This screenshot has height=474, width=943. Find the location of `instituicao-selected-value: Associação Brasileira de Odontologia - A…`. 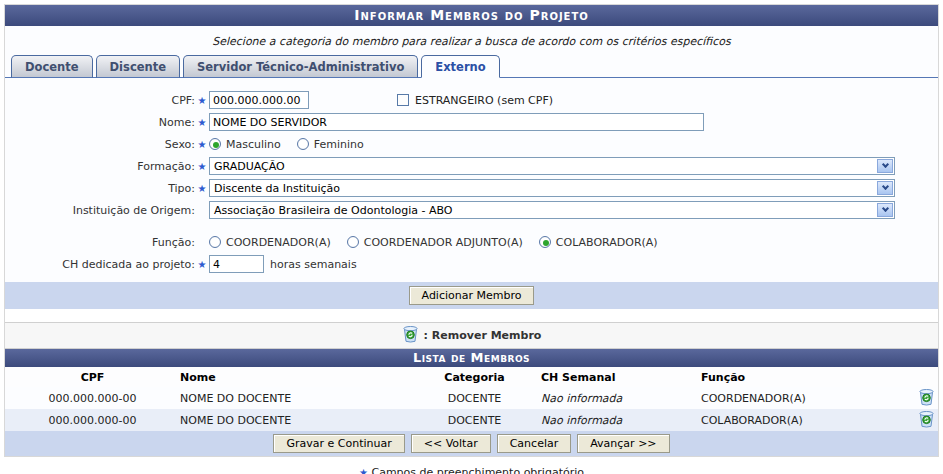

instituicao-selected-value: Associação Brasileira de Odontologia - A… is located at coordinates (332, 210).